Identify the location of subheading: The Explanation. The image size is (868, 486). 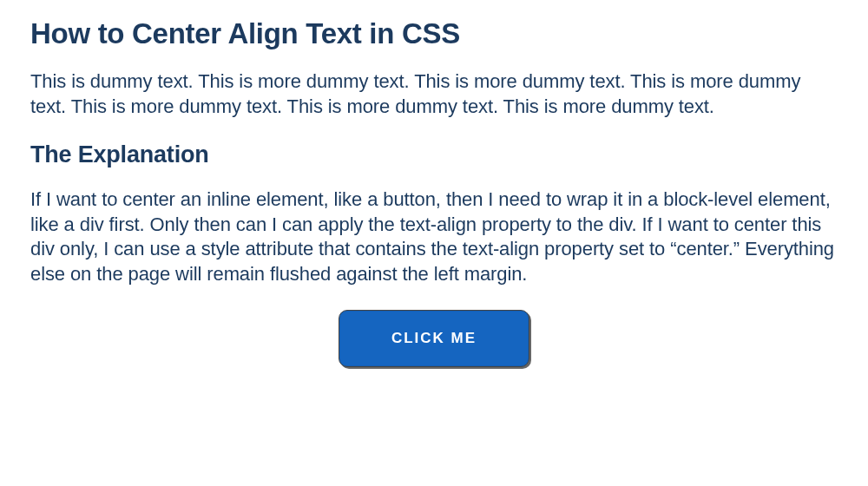
(434, 154).